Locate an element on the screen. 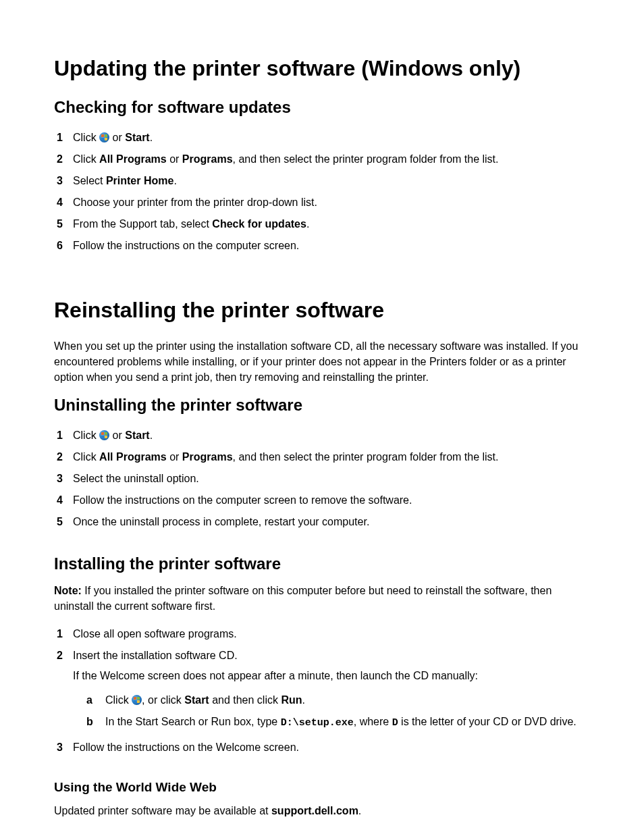  install-substeps-list: a Click , or click Start and then click … is located at coordinates (331, 712).